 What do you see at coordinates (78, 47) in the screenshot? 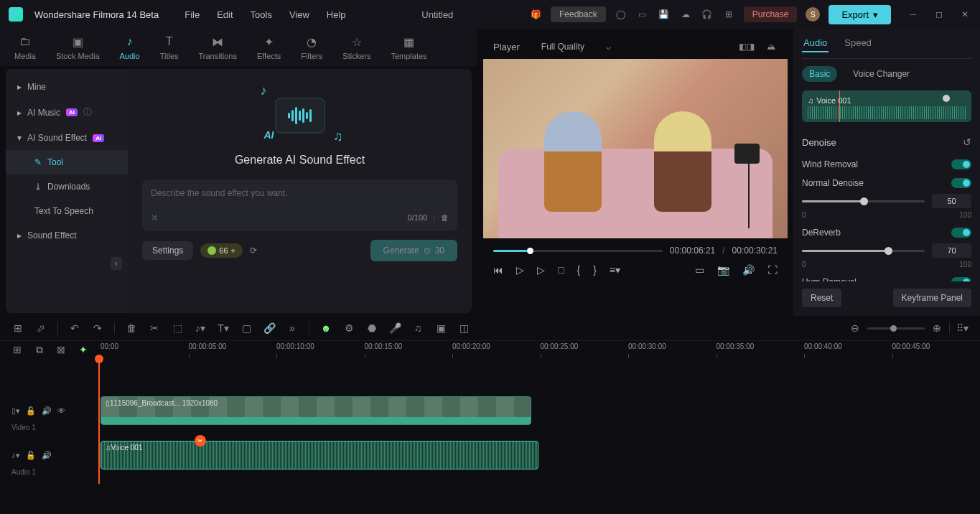
I see `tab-stock-media: ▣Stock Media` at bounding box center [78, 47].